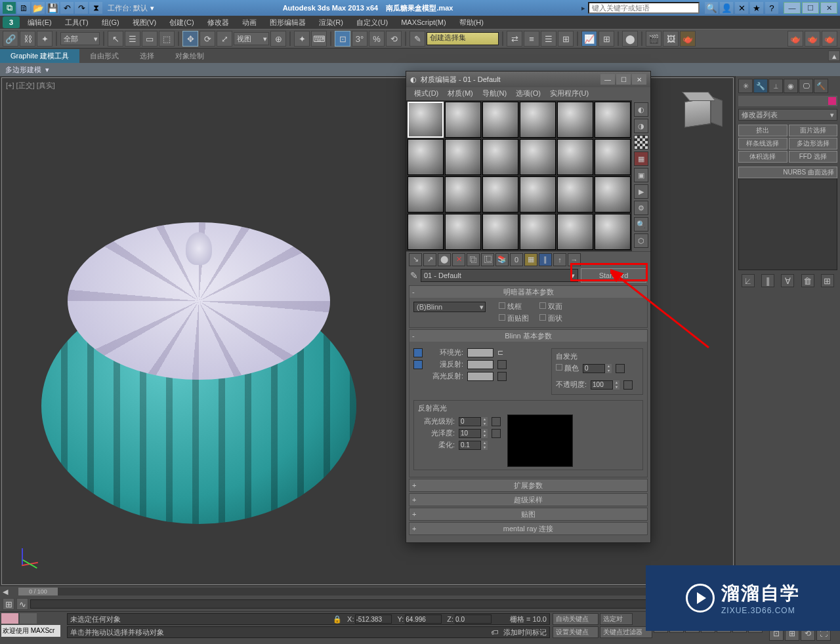 The image size is (840, 644). I want to click on rollout-extended: +扩展参数, so click(528, 485).